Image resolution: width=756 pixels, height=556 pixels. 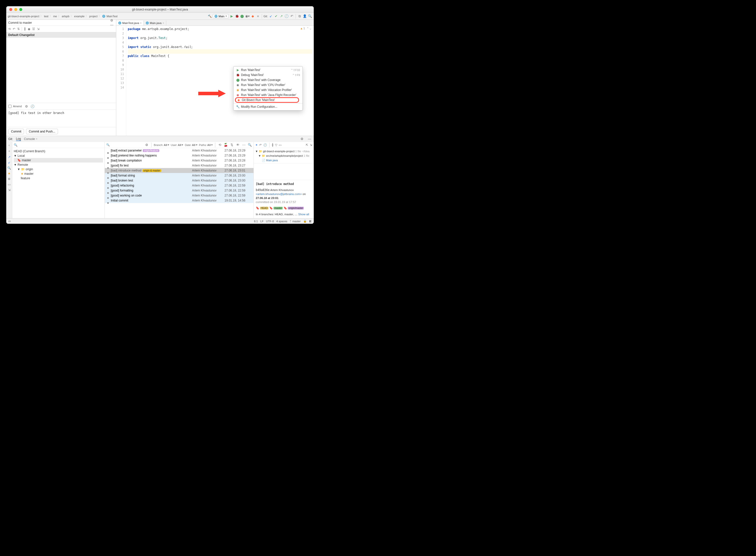 I want to click on changelist-icon: ╂, so click(x=25, y=29).